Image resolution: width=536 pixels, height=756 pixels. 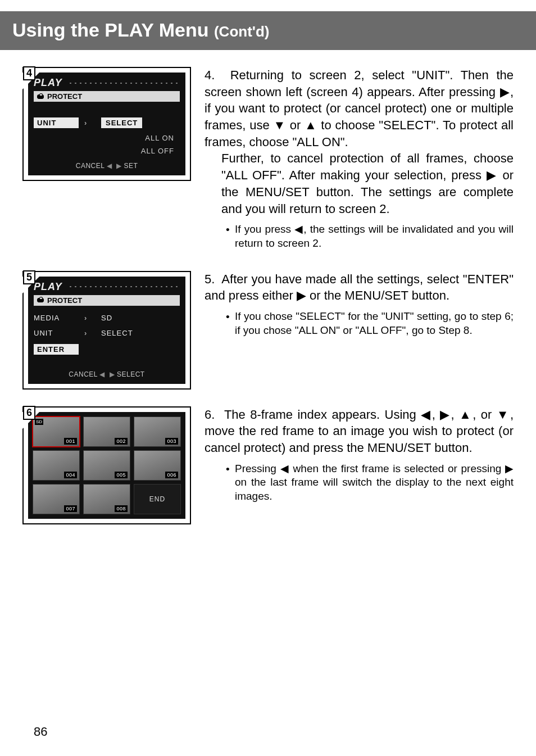 What do you see at coordinates (157, 432) in the screenshot?
I see `thumb-003: 003` at bounding box center [157, 432].